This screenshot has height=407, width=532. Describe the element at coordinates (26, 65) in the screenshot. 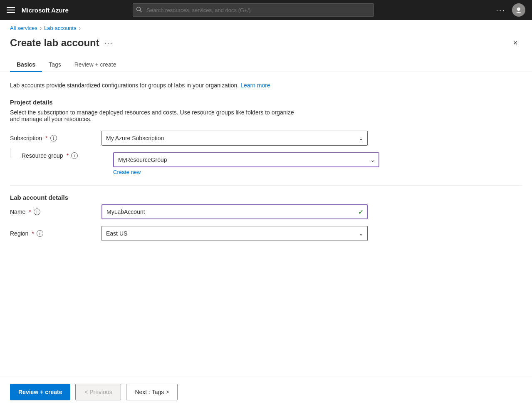

I see `tab-basics: Basics` at that location.